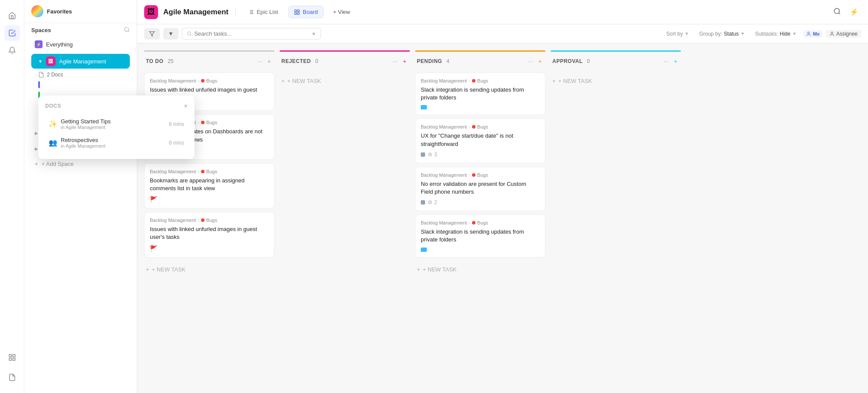  What do you see at coordinates (263, 12) in the screenshot?
I see `tab-epic-list: Epic List` at bounding box center [263, 12].